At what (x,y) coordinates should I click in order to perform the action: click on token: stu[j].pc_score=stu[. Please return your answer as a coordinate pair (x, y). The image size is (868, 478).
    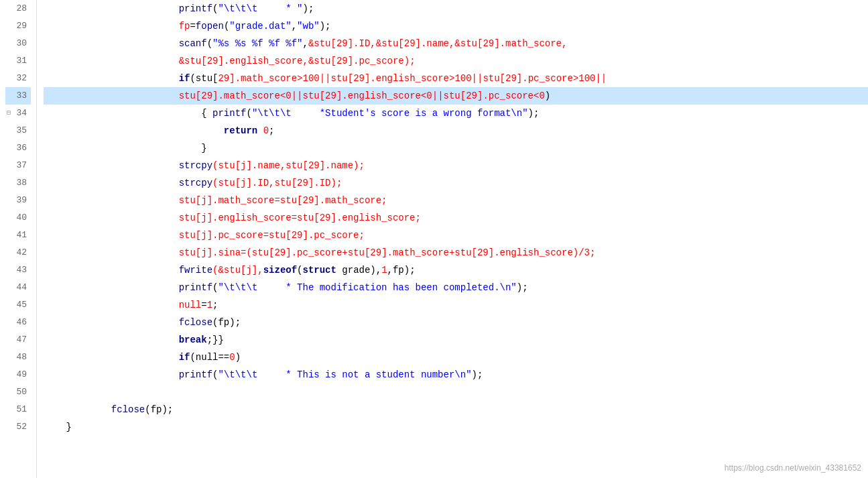
    Looking at the image, I should click on (235, 235).